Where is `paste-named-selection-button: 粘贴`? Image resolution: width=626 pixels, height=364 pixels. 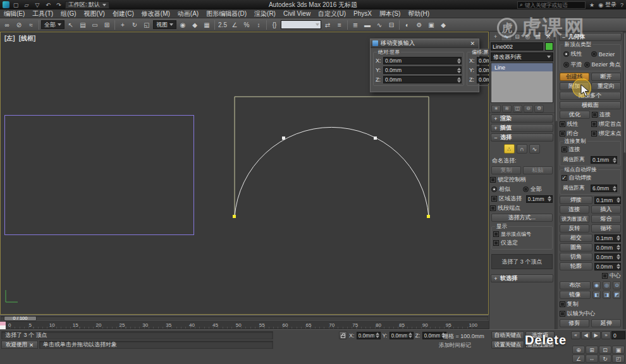 paste-named-selection-button: 粘贴 is located at coordinates (537, 171).